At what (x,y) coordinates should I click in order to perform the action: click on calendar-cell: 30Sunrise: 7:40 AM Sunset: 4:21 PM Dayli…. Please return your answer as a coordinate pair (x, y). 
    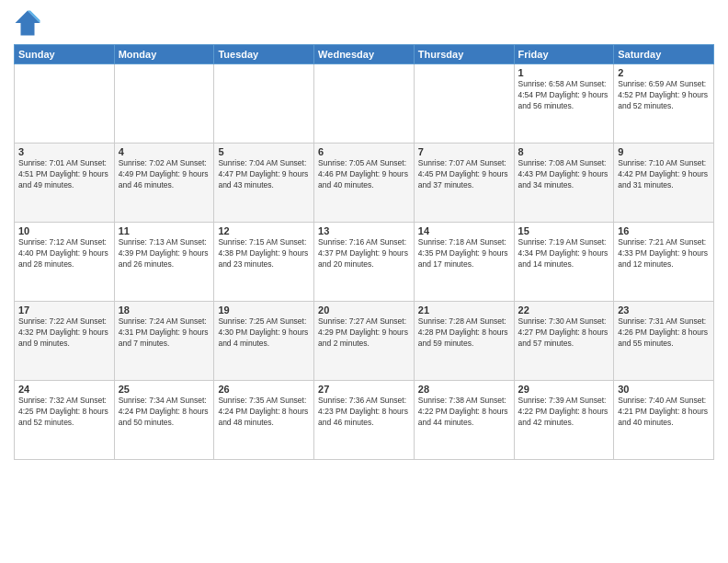
    Looking at the image, I should click on (664, 420).